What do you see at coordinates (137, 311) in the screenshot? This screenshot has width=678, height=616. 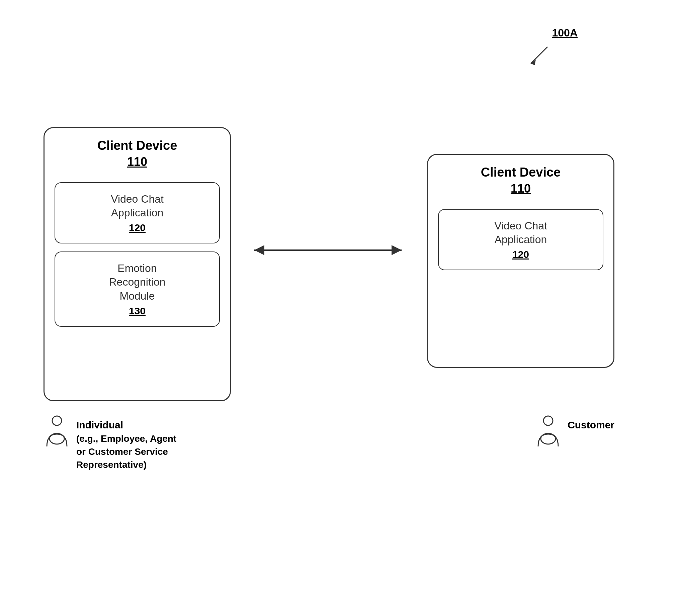 I see `emotion-number: 130` at bounding box center [137, 311].